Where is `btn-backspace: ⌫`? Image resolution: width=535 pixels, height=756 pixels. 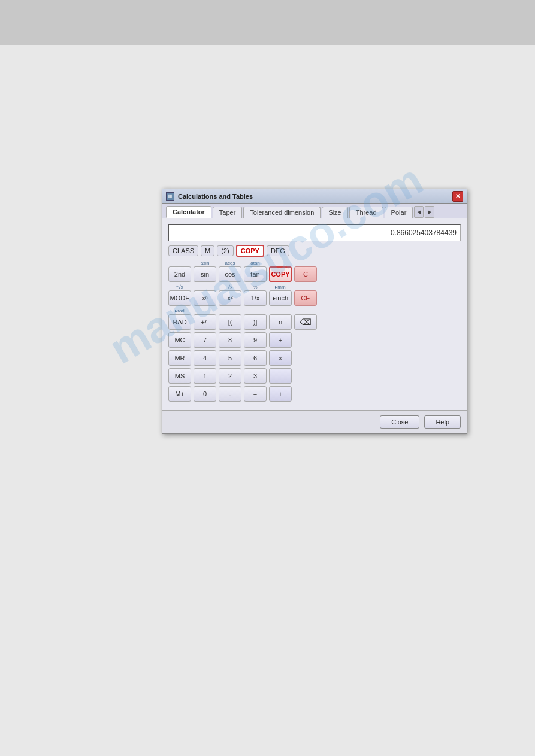 btn-backspace: ⌫ is located at coordinates (306, 322).